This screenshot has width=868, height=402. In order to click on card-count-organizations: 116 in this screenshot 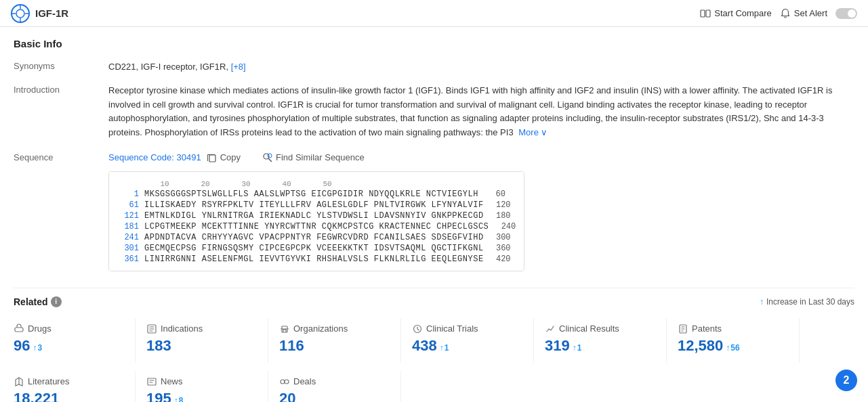, I will do `click(335, 346)`.